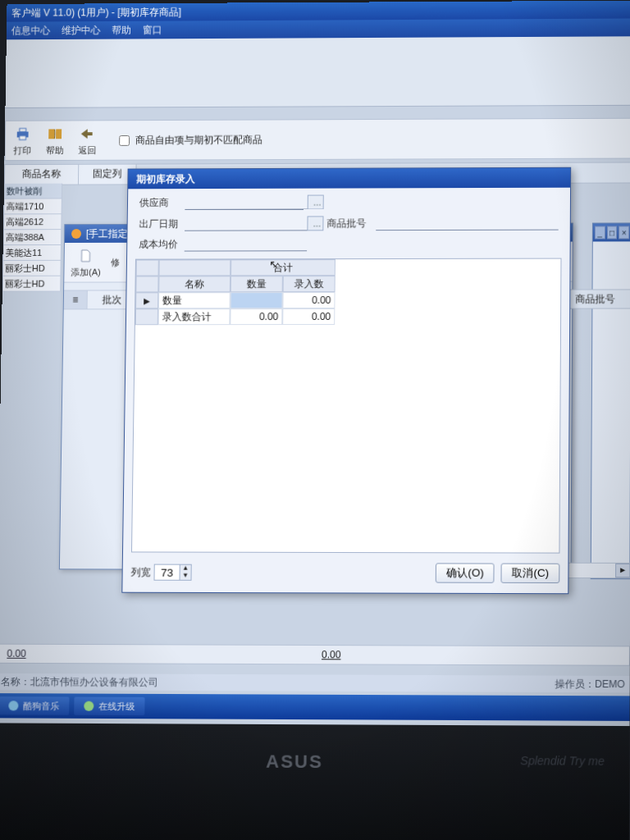  What do you see at coordinates (185, 576) in the screenshot?
I see `spinner-down-icon: ▼` at bounding box center [185, 576].